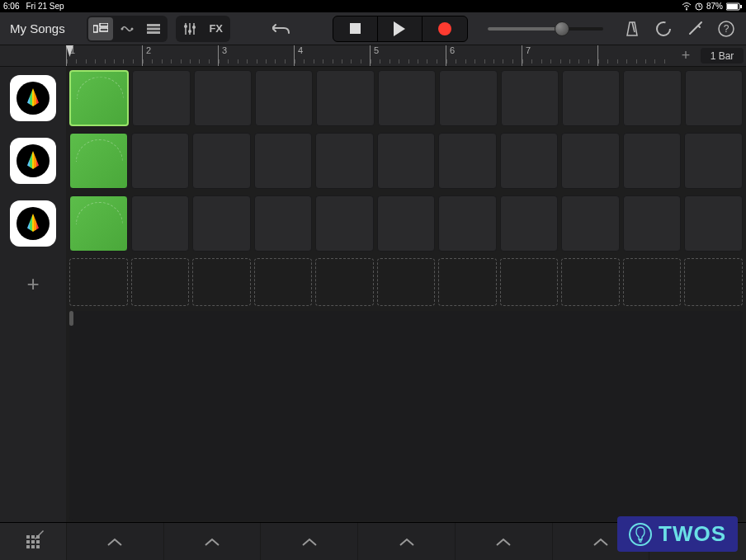 The image size is (746, 560). Describe the element at coordinates (484, 56) in the screenshot. I see `ruler-bar-6: 6` at that location.